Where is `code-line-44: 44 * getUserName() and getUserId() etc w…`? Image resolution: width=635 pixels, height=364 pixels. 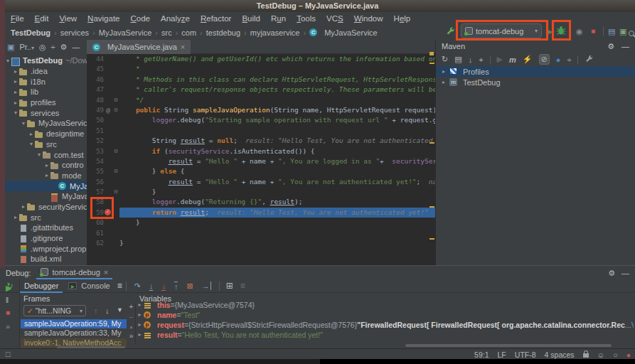
code-line-44: 44 * getUserName() and getUserId() etc w… is located at coordinates (261, 59).